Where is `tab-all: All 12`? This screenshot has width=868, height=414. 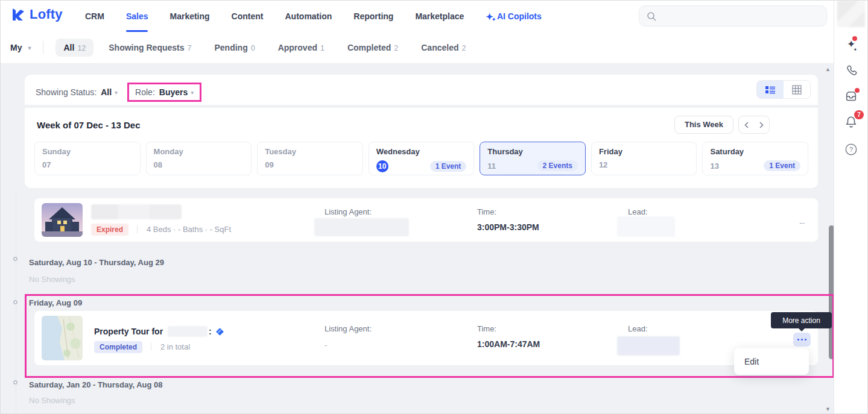 tab-all: All 12 is located at coordinates (75, 48).